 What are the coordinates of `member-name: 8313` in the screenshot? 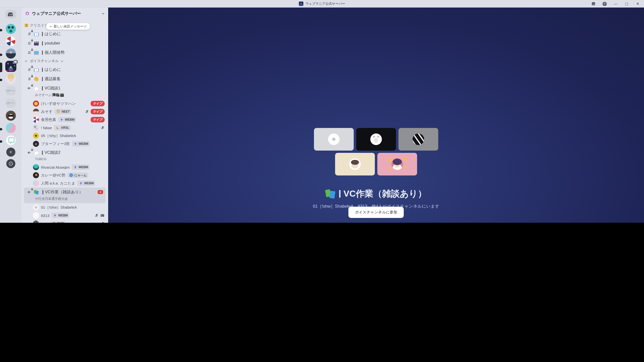 It's located at (45, 216).